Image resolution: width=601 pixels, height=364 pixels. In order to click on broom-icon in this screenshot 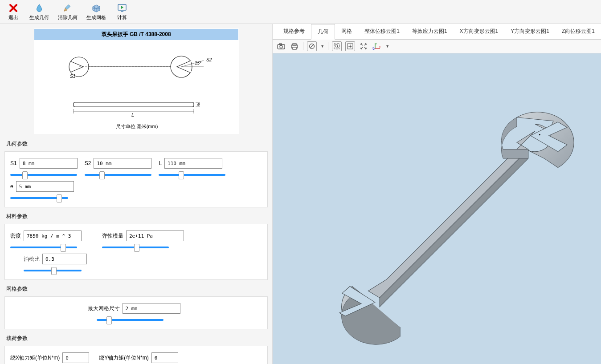, I will do `click(68, 8)`.